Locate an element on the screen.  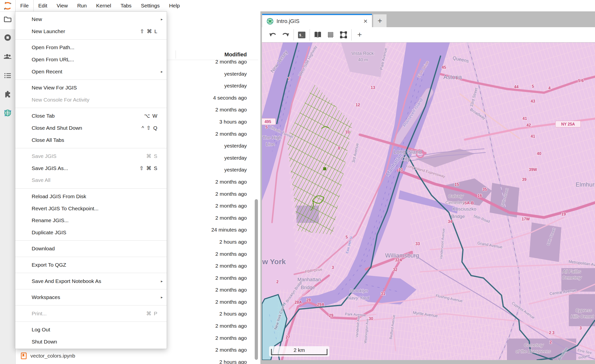
route-shield-5: 5 is located at coordinates (347, 237).